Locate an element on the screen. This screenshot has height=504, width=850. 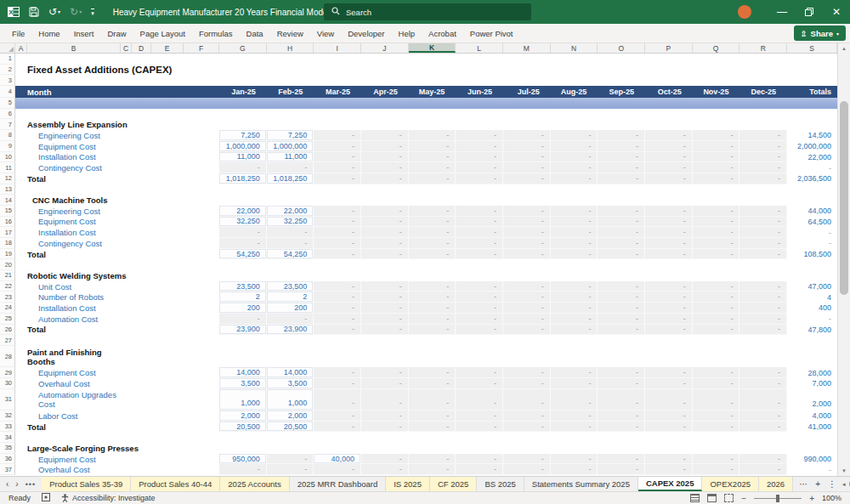
row-number-29: 29 is located at coordinates (8, 372).